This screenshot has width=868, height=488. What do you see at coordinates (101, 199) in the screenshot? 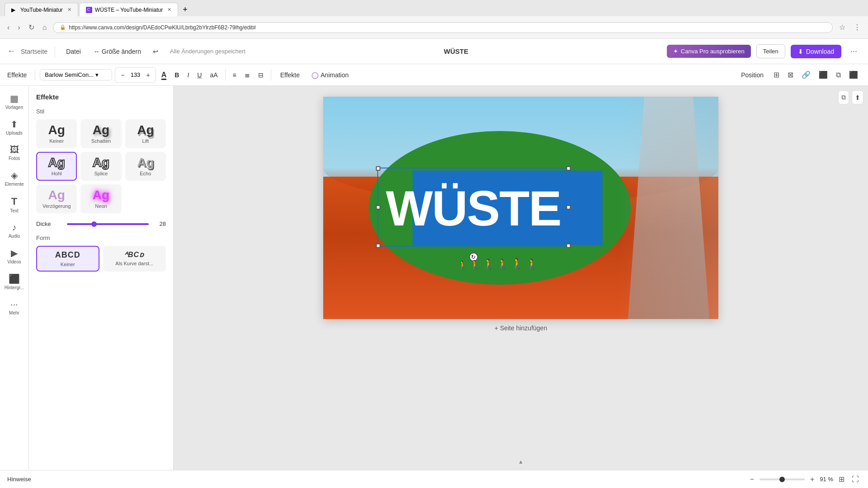
I see `style-neon: Ag Neon` at bounding box center [101, 199].